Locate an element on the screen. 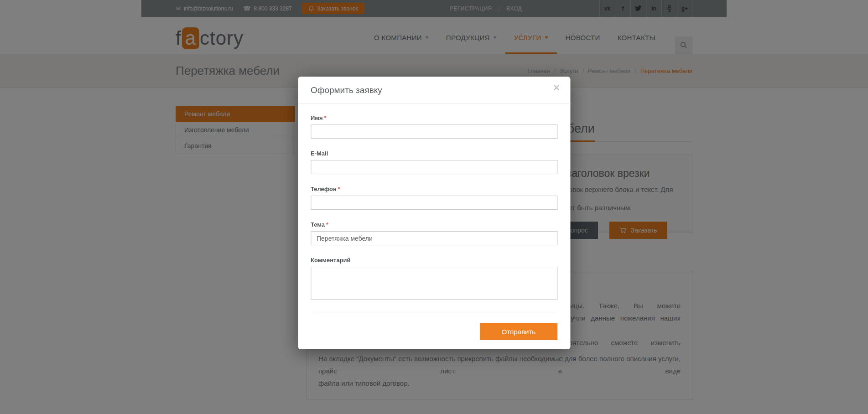 The height and width of the screenshot is (414, 868). phone-input is located at coordinates (434, 202).